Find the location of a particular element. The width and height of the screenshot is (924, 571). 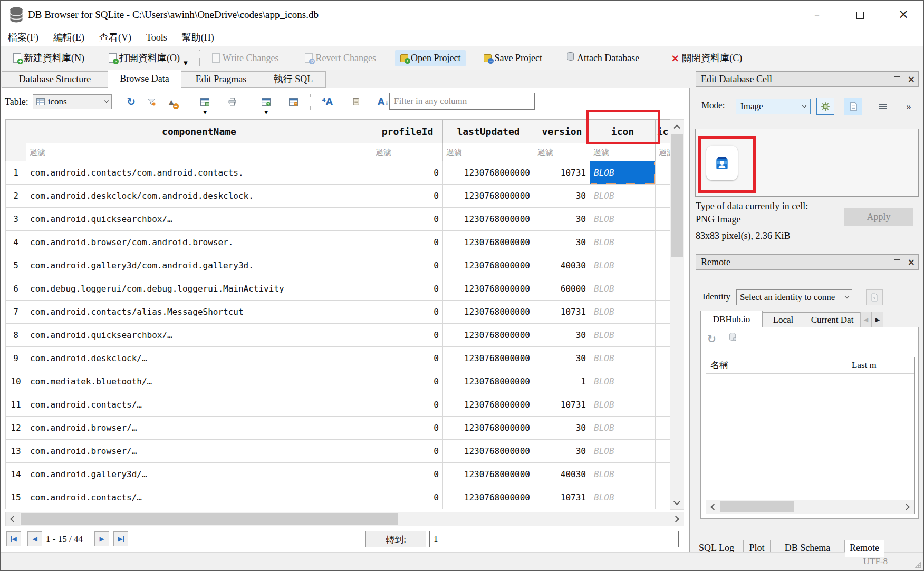

menu-help: 幫助(H) is located at coordinates (198, 37).